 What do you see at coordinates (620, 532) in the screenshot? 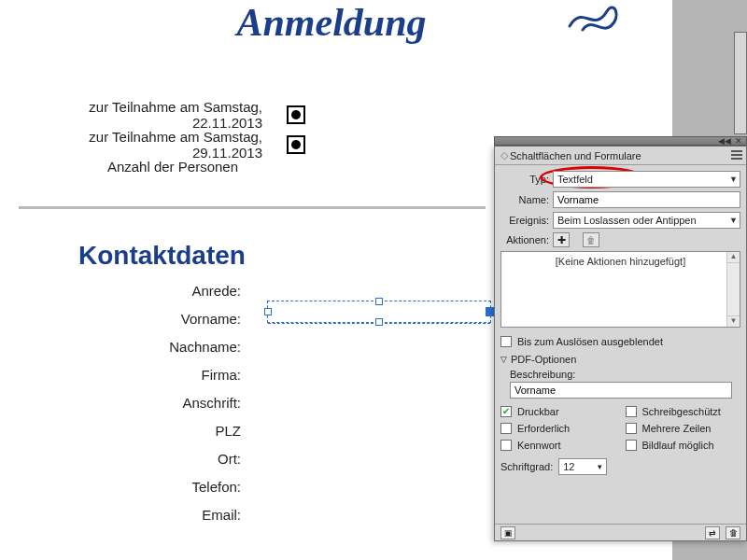
I see `panel-footer: ▣ ⇄ 🗑` at bounding box center [620, 532].